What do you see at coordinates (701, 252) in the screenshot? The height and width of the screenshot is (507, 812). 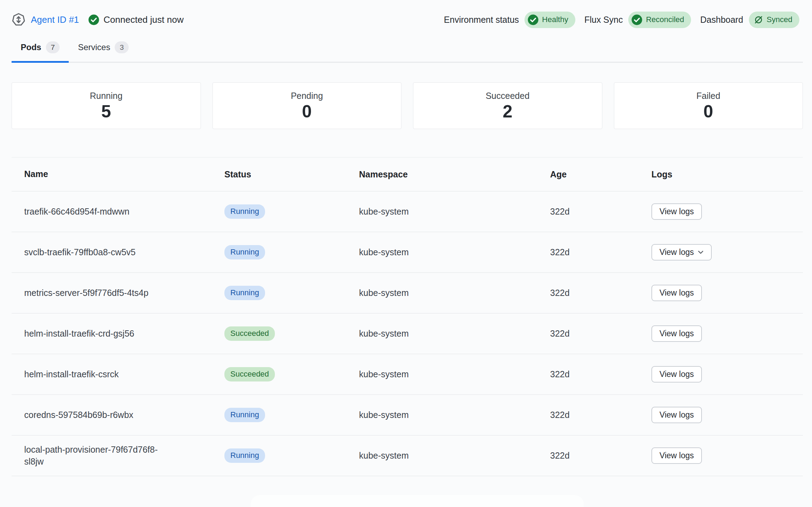 I see `chevron-down-icon` at bounding box center [701, 252].